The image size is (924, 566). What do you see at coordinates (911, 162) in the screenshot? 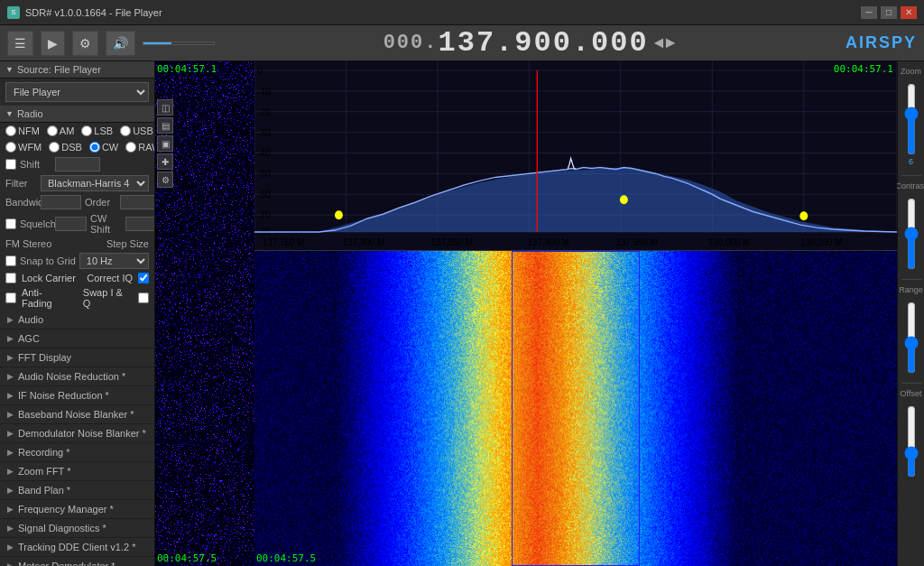
I see `zoom-value: 6` at bounding box center [911, 162].